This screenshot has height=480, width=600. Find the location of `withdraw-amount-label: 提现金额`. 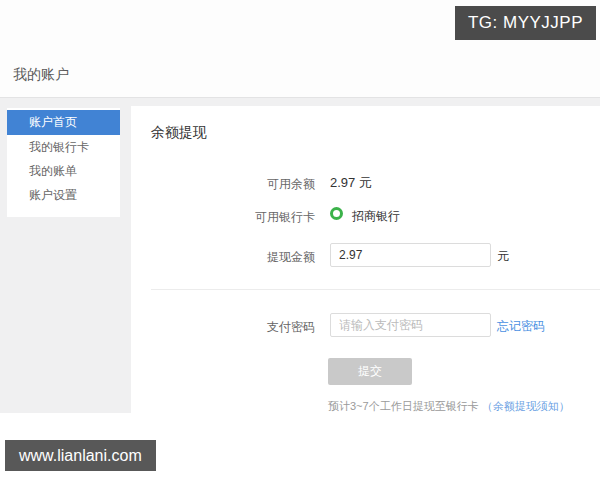

withdraw-amount-label: 提现金额 is located at coordinates (255, 258).